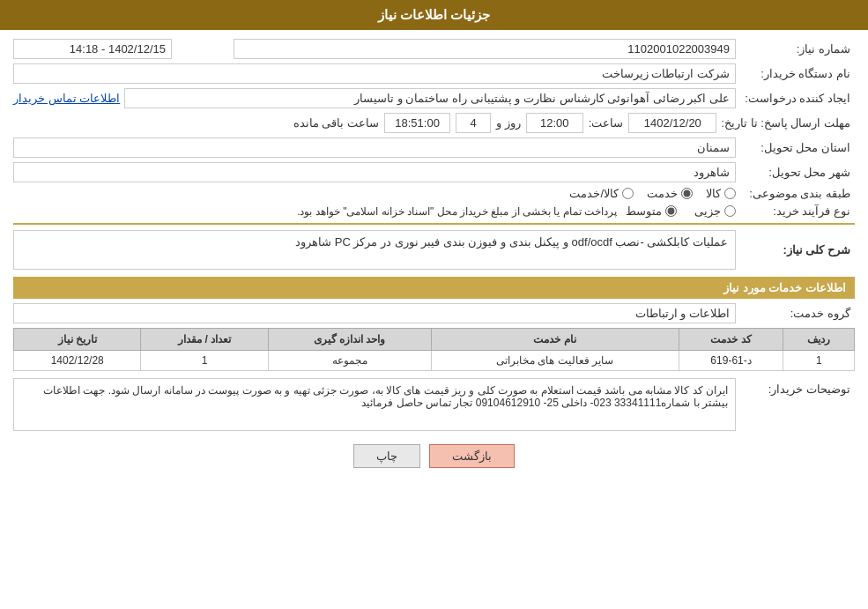  What do you see at coordinates (473, 123) in the screenshot?
I see `deadline-days-value: 4` at bounding box center [473, 123].